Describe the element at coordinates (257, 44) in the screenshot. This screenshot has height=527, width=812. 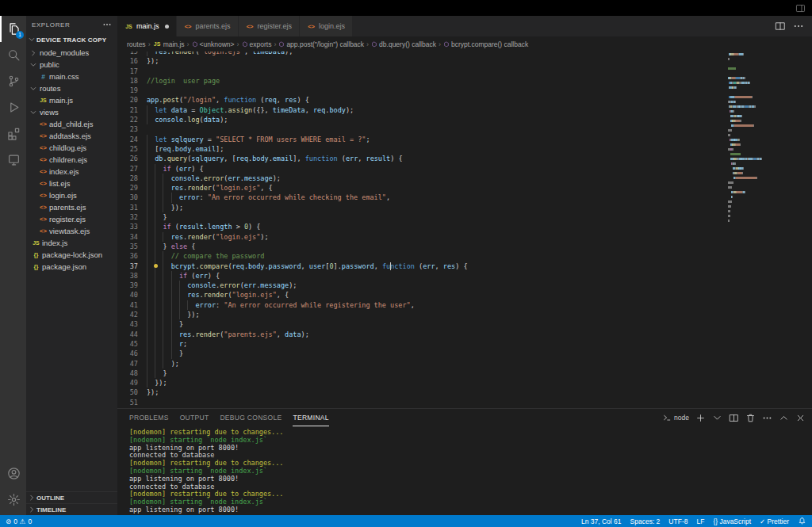
I see `breadcrumb-item: exports` at that location.